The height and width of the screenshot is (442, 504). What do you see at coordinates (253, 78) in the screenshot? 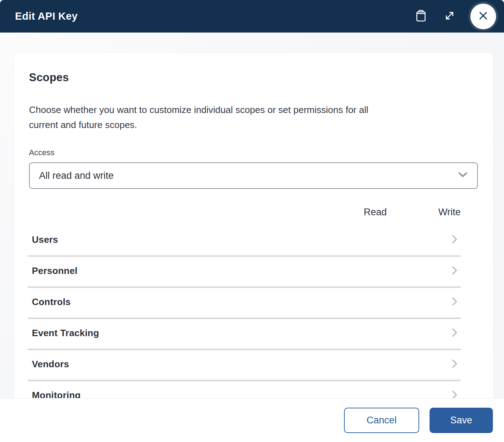
I see `scopes-heading: Scopes` at bounding box center [253, 78].